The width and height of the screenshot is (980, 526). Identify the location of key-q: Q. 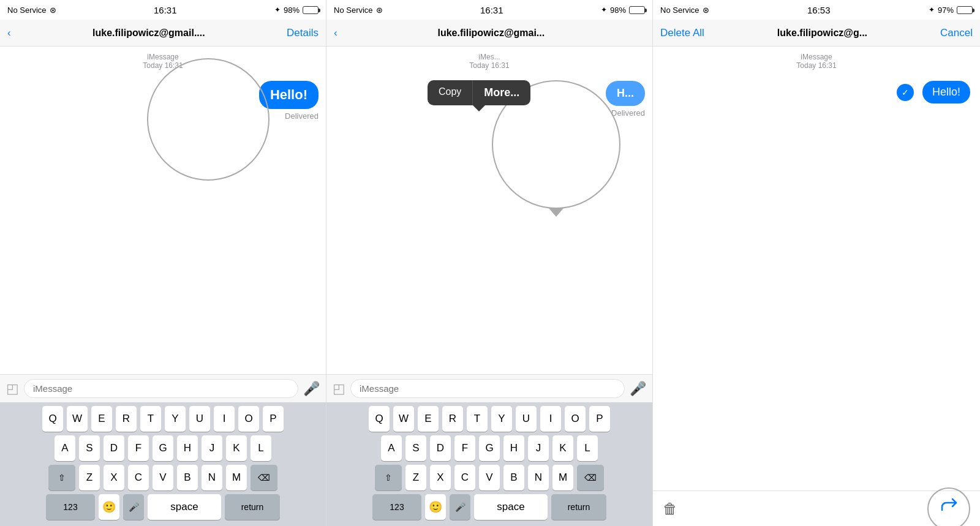
(53, 419).